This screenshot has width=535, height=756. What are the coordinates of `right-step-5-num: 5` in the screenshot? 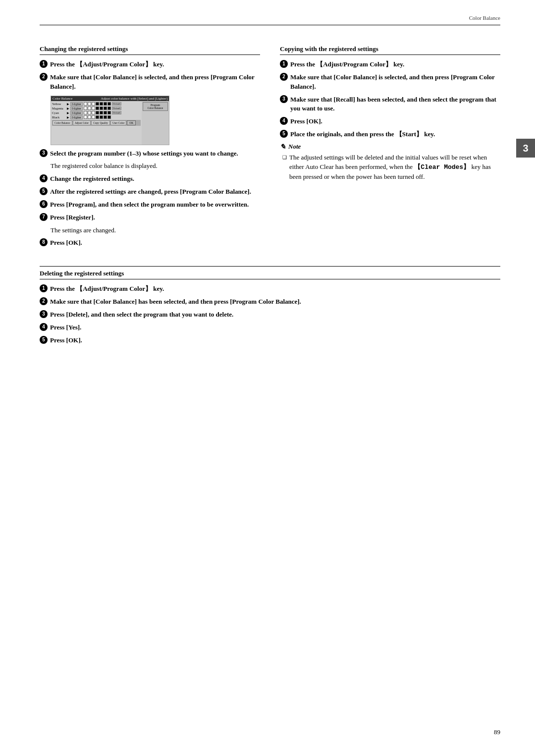 It's located at (284, 134).